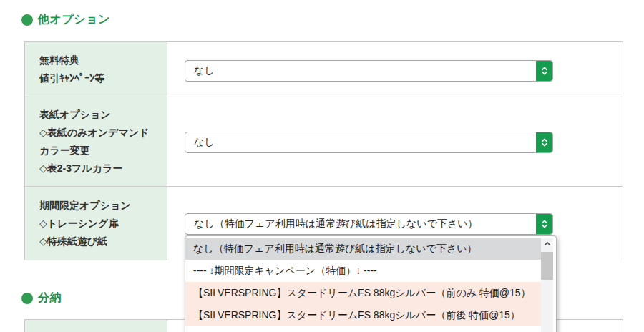  What do you see at coordinates (103, 60) in the screenshot?
I see `label-line: 無料特典` at bounding box center [103, 60].